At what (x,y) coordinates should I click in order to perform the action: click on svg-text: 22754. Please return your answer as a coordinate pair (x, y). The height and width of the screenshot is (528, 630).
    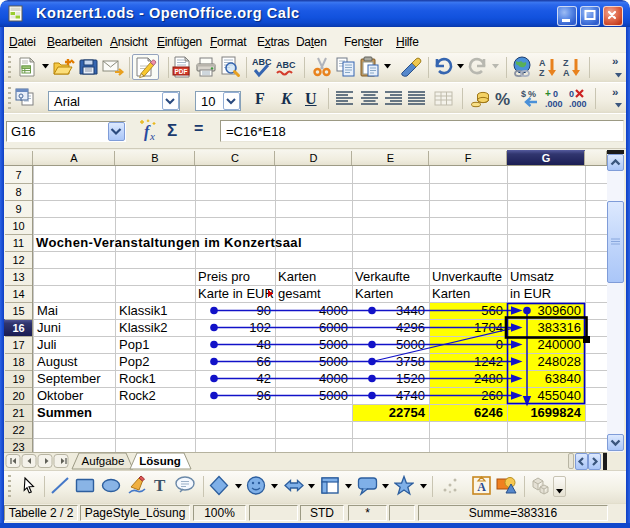
    Looking at the image, I should click on (408, 412).